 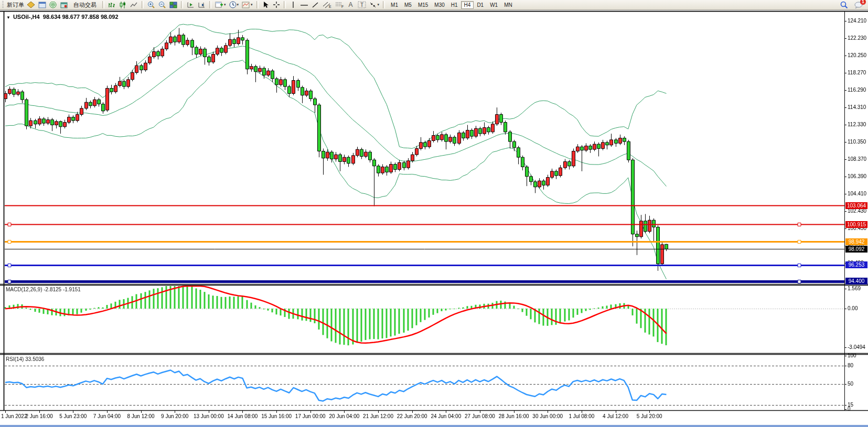 What do you see at coordinates (304, 5) in the screenshot?
I see `horizontal-line-tool` at bounding box center [304, 5].